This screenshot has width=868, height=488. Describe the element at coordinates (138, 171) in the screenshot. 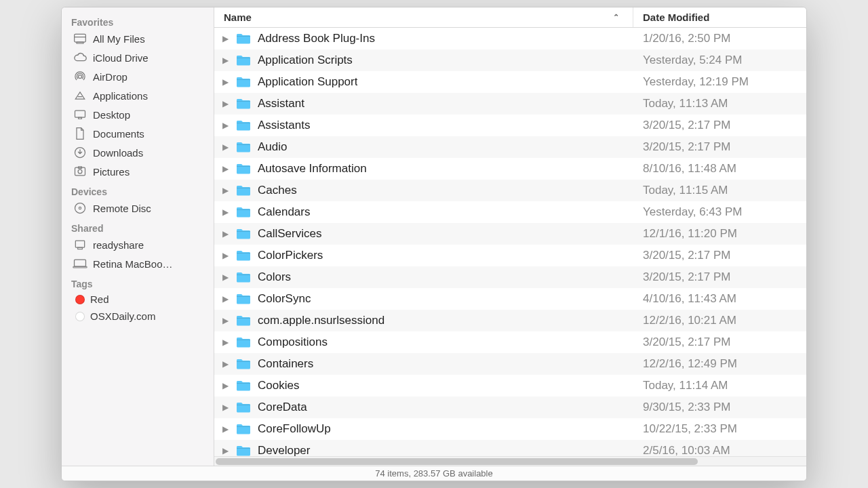

I see `sidebar-item: Pictures` at that location.